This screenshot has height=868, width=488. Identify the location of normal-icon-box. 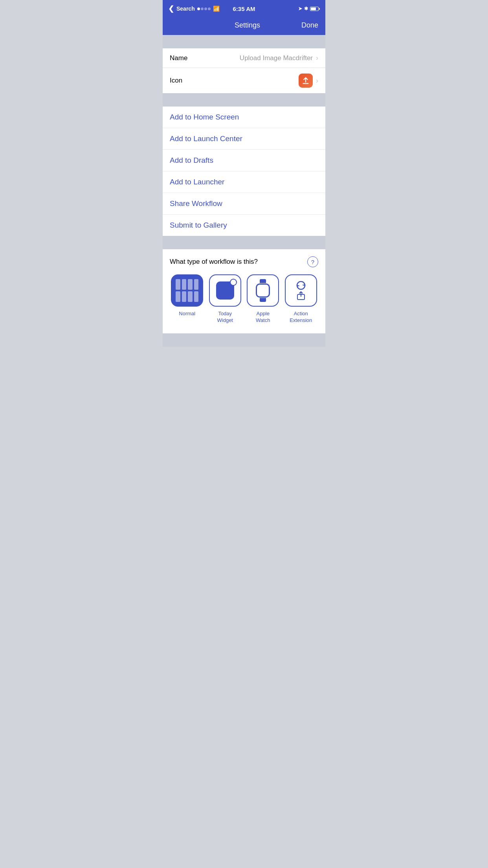
(187, 291).